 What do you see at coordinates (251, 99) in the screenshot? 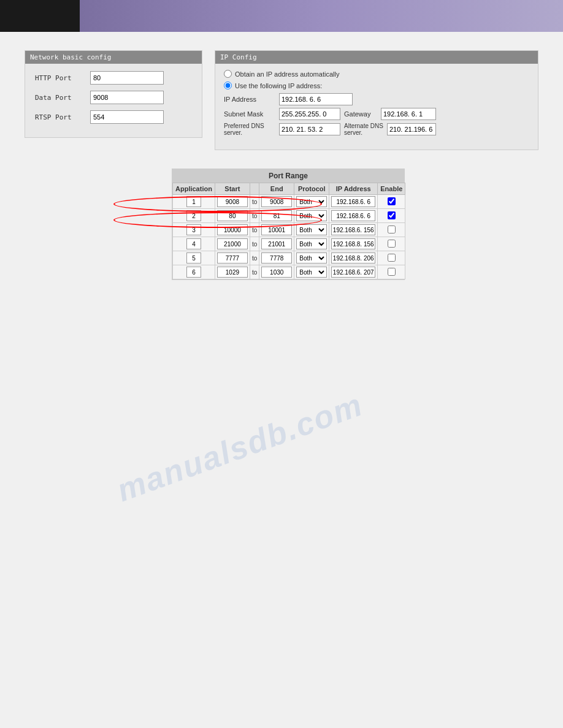
I see `ip-address-label: IP Address` at bounding box center [251, 99].